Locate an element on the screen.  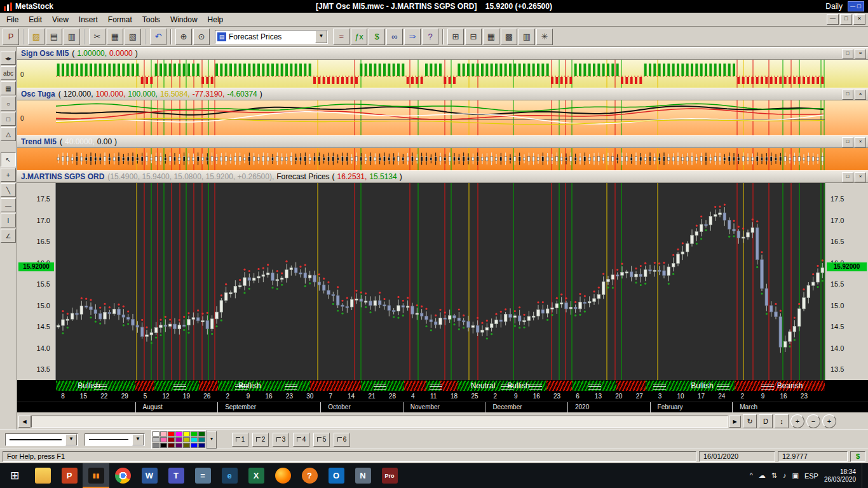
trend-chart is located at coordinates (440, 159).